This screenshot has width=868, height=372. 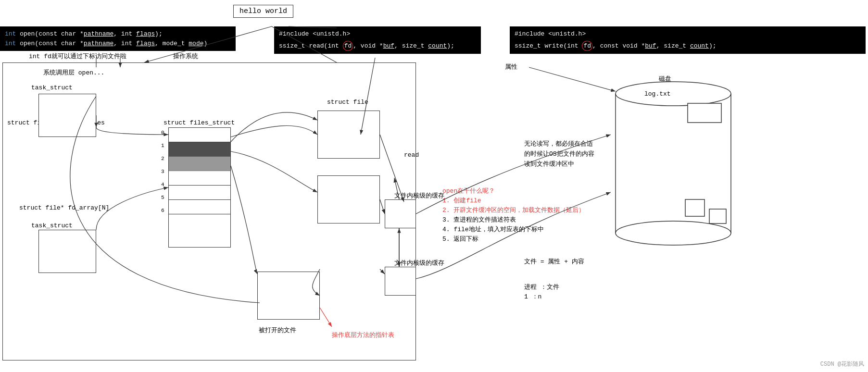 I want to click on code-box-read: #include <unistd.h> ssize_t read(int fd,…, so click(x=377, y=40).